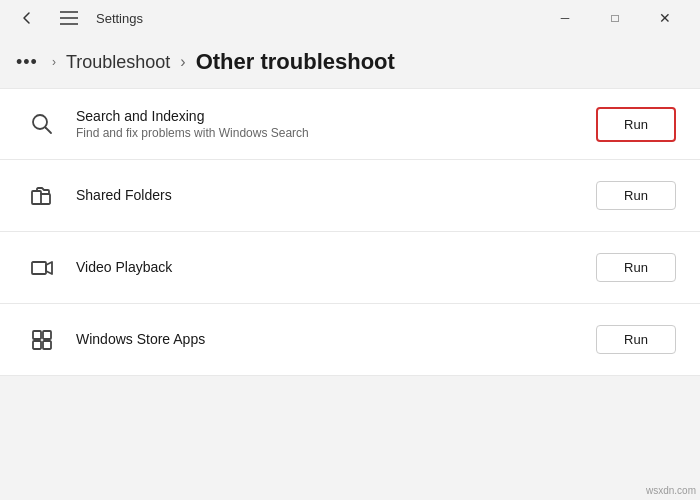 This screenshot has width=700, height=500. I want to click on item-text-windows-store-apps: Windows Store Apps, so click(336, 340).